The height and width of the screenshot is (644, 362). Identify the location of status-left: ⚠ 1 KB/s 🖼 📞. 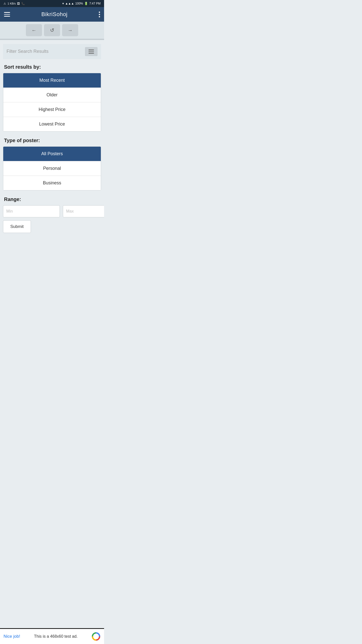
(14, 4).